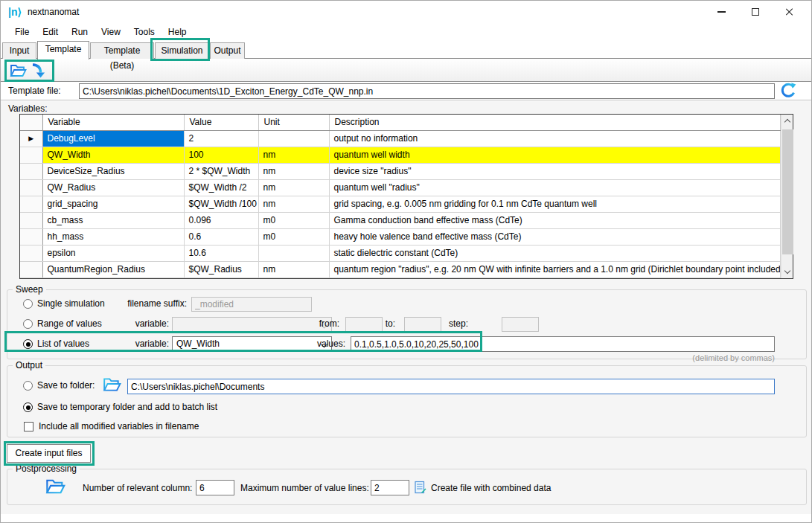 Image resolution: width=812 pixels, height=523 pixels. What do you see at coordinates (113, 269) in the screenshot?
I see `variable-cell: QuantumRegion_Radius` at bounding box center [113, 269].